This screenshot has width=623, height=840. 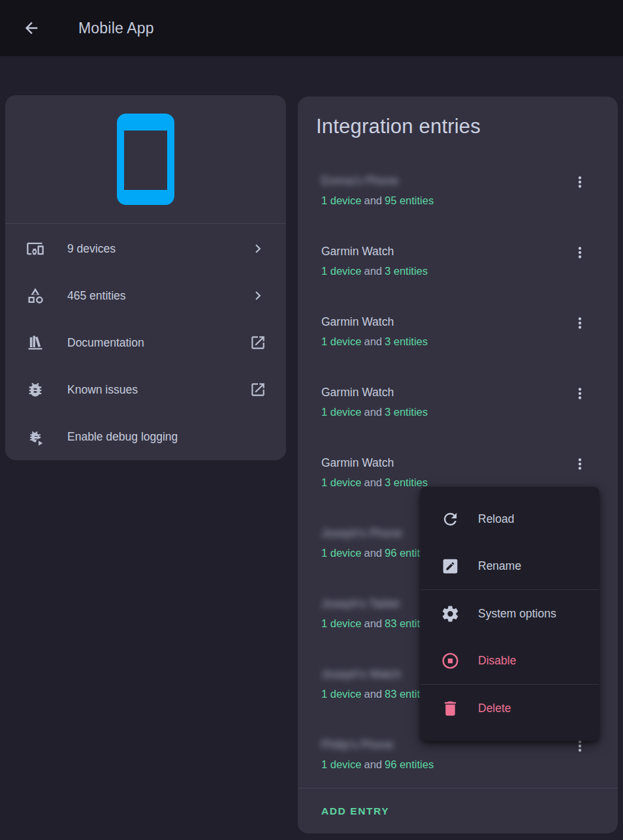 I want to click on menu-item-delete: Delete, so click(x=509, y=708).